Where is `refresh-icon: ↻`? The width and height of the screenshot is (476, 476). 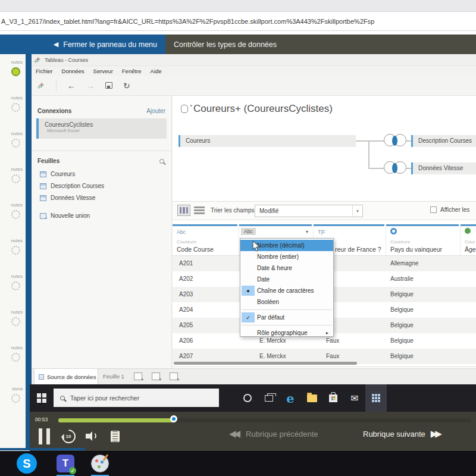 refresh-icon: ↻ is located at coordinates (127, 86).